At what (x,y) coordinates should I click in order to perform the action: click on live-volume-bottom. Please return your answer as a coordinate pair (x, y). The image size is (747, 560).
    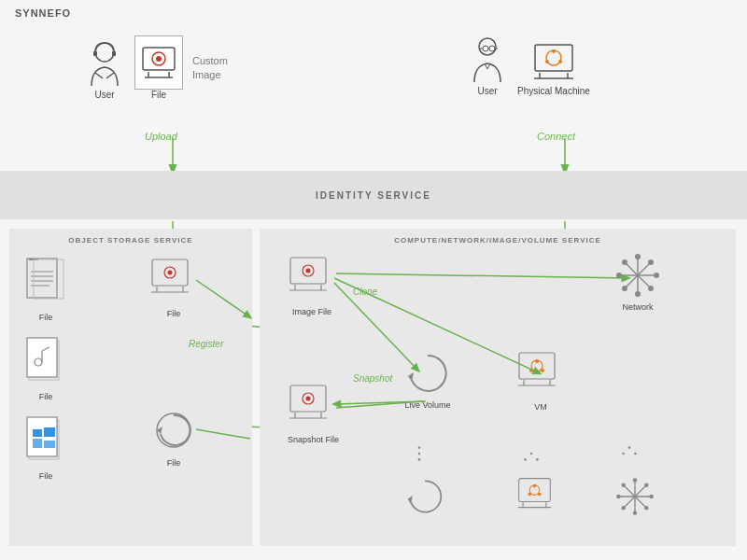
    Looking at the image, I should click on (425, 498).